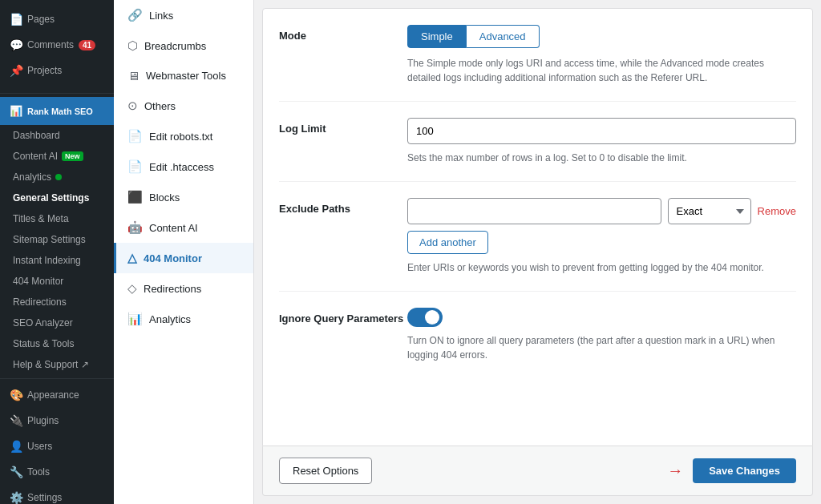  I want to click on projects-icon: 📌, so click(16, 71).